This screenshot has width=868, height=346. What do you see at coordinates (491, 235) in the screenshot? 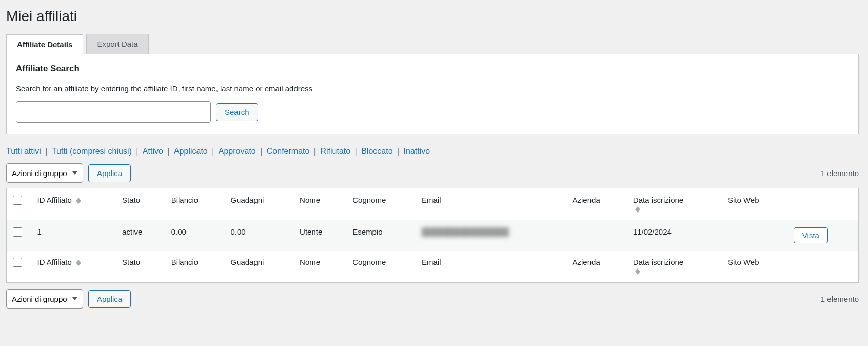
I see `cell-email: ████████████████` at bounding box center [491, 235].